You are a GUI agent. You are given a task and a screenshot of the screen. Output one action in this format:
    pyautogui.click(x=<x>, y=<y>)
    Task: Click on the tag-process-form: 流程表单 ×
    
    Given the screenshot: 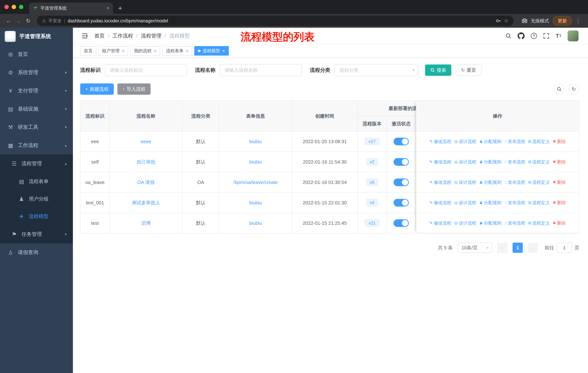 What is the action you would take?
    pyautogui.click(x=177, y=51)
    